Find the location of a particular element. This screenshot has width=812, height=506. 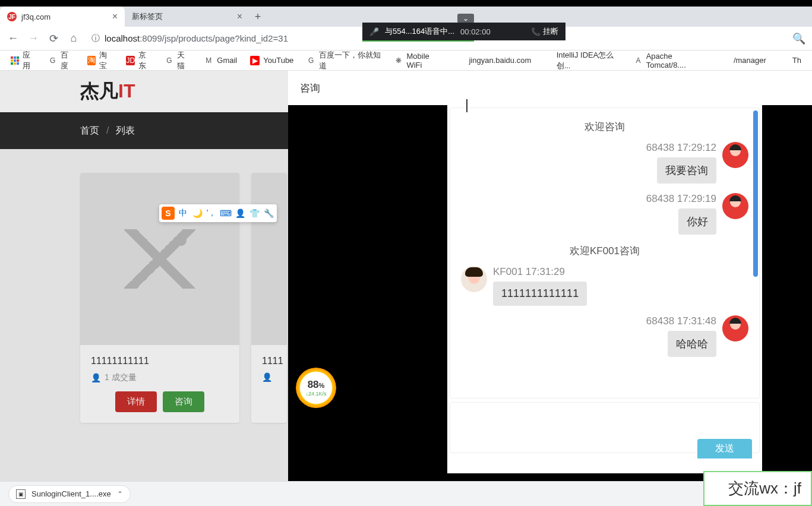

chat-input: 发送 is located at coordinates (605, 428).